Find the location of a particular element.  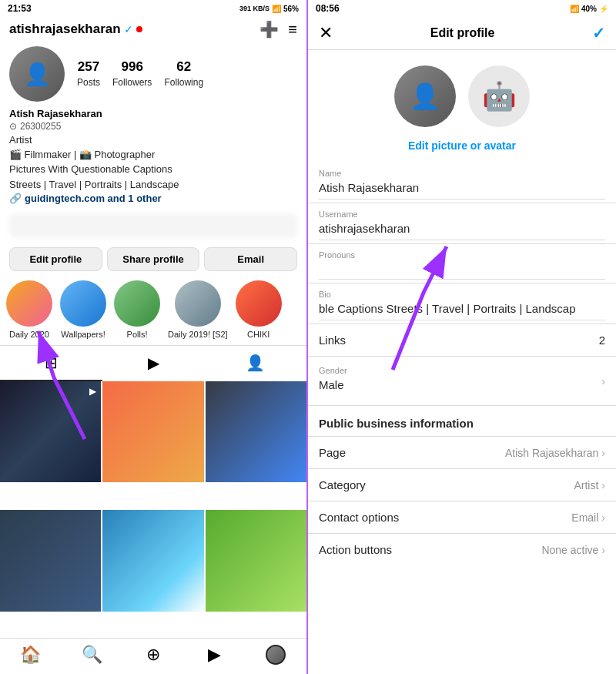

gender-row: Gender Male › is located at coordinates (462, 381).